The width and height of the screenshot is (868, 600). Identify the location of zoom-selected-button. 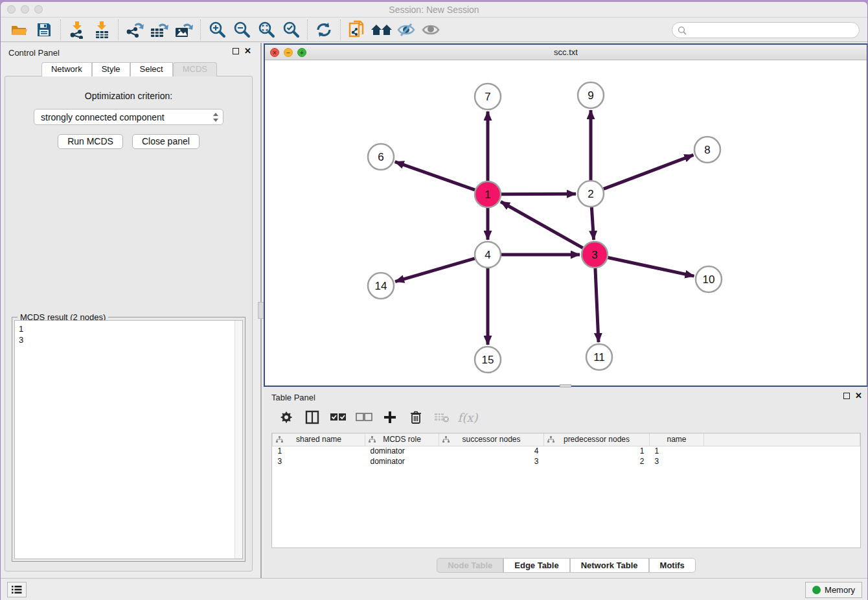
(291, 30).